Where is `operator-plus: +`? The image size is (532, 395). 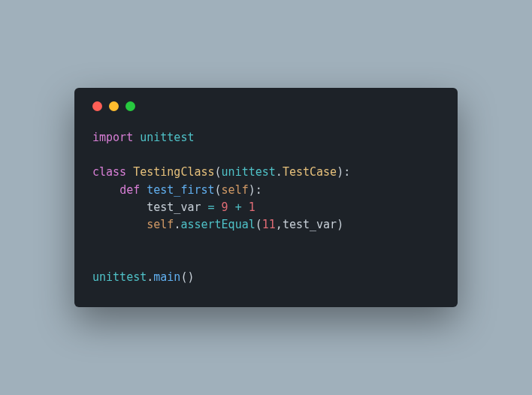
operator-plus: + is located at coordinates (239, 207).